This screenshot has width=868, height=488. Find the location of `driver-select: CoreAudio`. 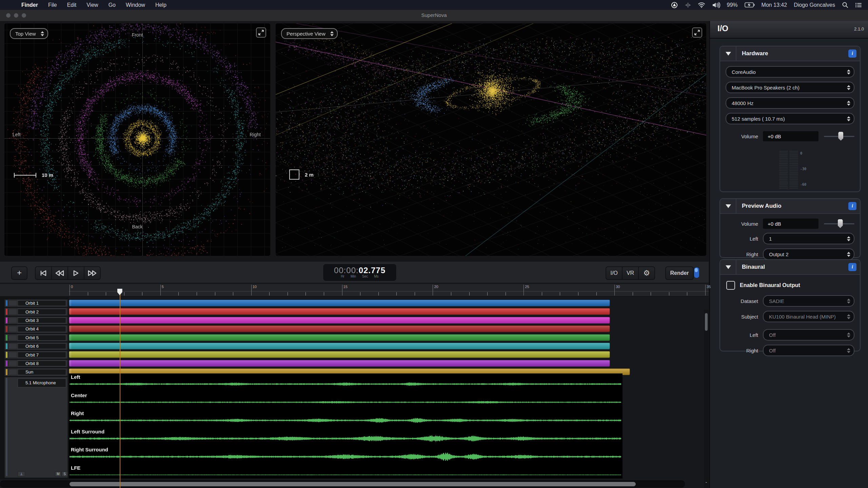

driver-select: CoreAudio is located at coordinates (790, 72).